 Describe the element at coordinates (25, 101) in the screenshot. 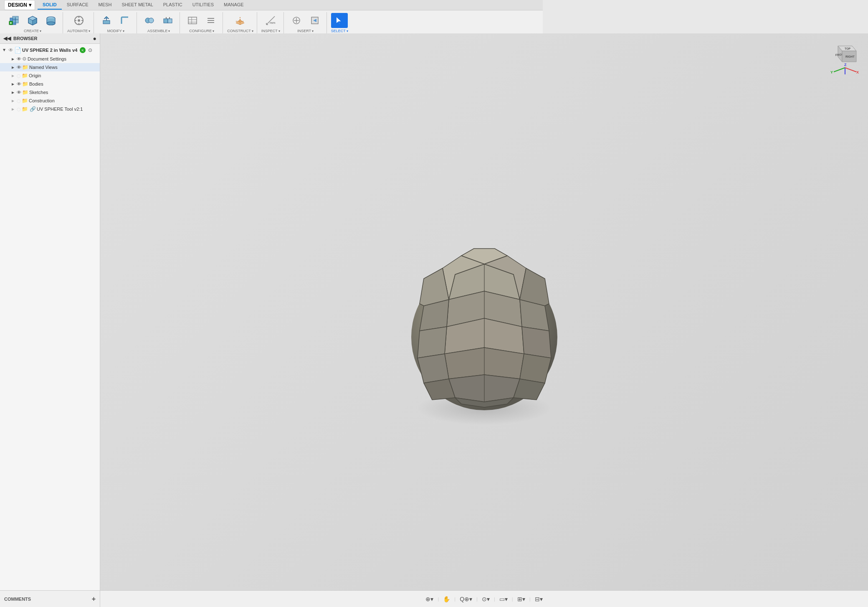

I see `folder-icon-5: 📁` at that location.